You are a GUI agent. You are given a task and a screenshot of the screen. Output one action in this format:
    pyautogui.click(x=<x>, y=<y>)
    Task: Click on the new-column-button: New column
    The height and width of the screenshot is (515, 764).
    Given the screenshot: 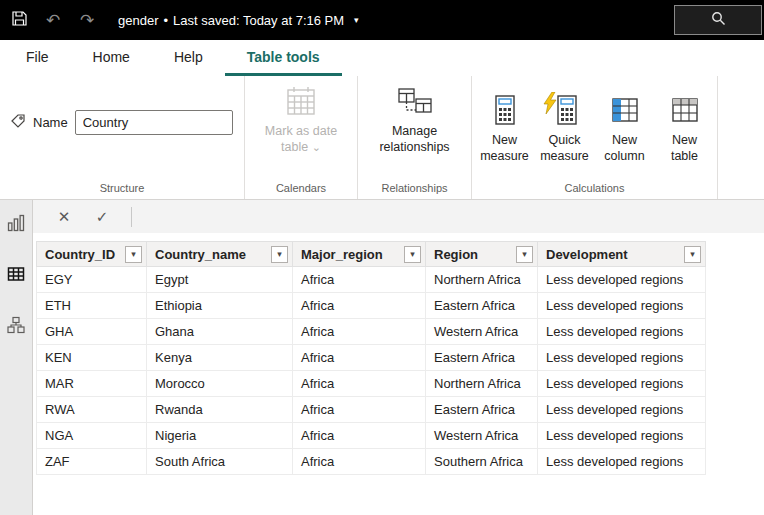 What is the action you would take?
    pyautogui.click(x=625, y=125)
    